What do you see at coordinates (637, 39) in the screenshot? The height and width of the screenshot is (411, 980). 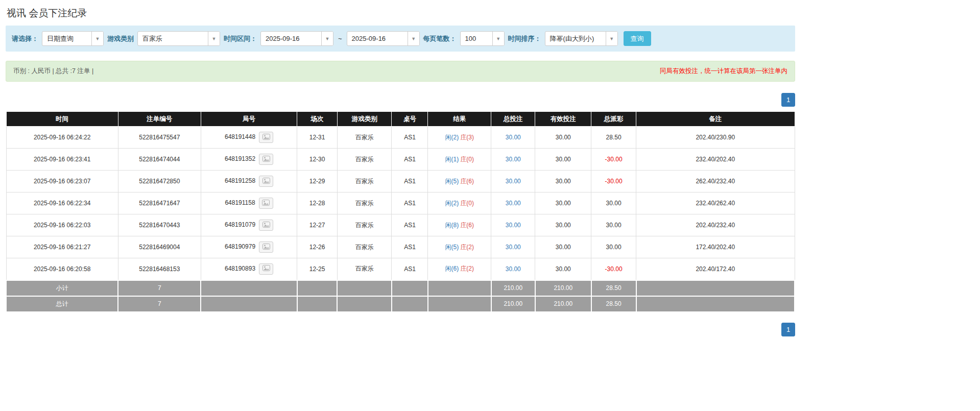 I see `search-button: 查询` at bounding box center [637, 39].